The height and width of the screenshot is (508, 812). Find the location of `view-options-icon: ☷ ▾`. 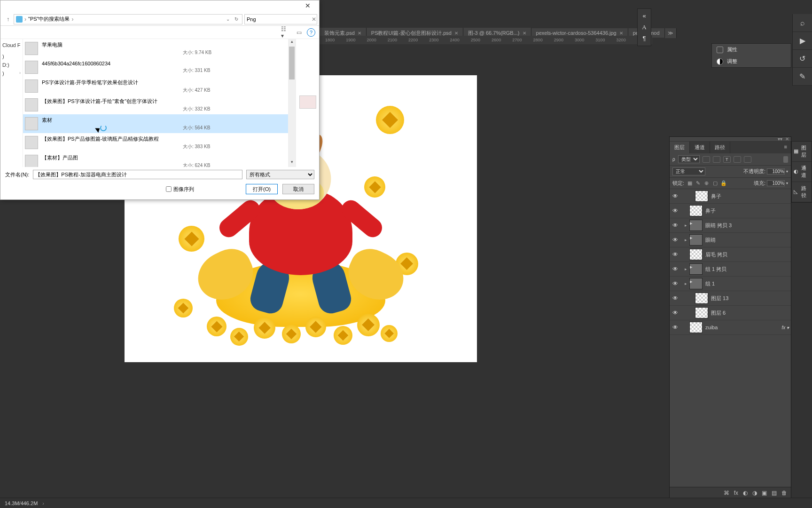

view-options-icon: ☷ ▾ is located at coordinates (286, 32).